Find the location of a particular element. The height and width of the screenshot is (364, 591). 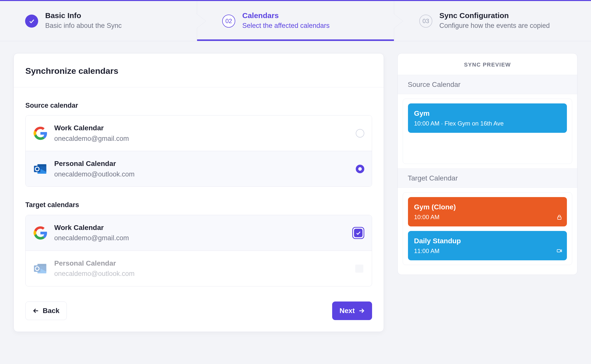

source-calendar-row: Work Calendar onecaldemo@gmail.com is located at coordinates (199, 133).